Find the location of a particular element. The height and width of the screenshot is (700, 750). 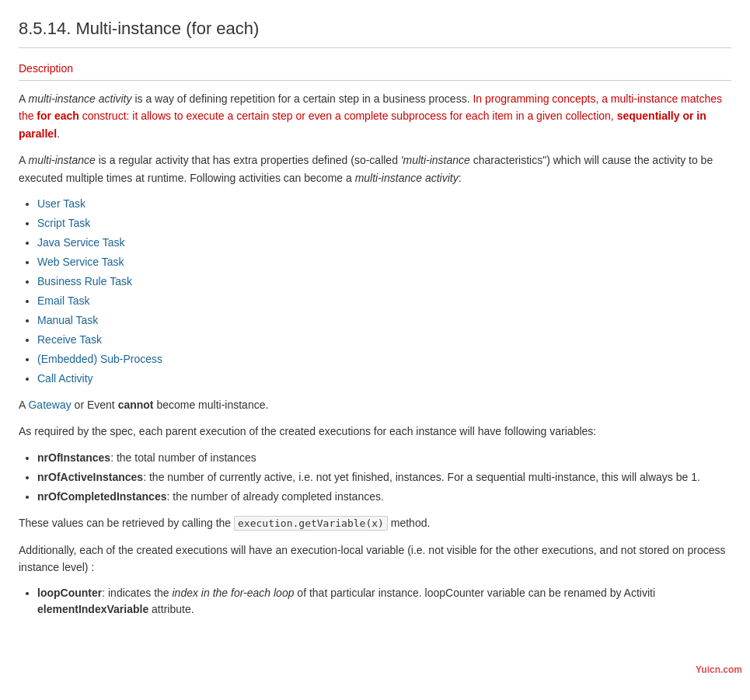

italic-multi-instance-chars: 'multi-instance is located at coordinates (435, 160).